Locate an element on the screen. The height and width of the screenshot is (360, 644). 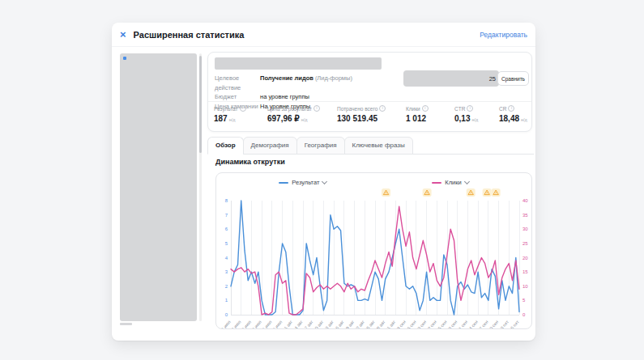
sidebar-overflow-stub is located at coordinates (126, 324).